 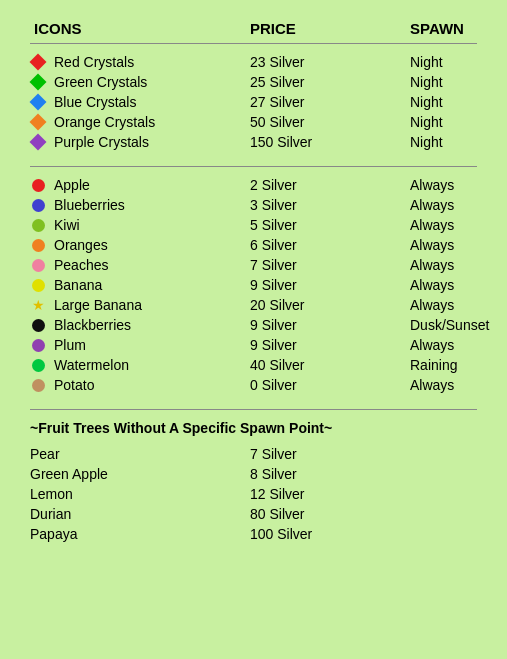 I want to click on table-row: Plum 9 Silver Always, so click(x=254, y=345).